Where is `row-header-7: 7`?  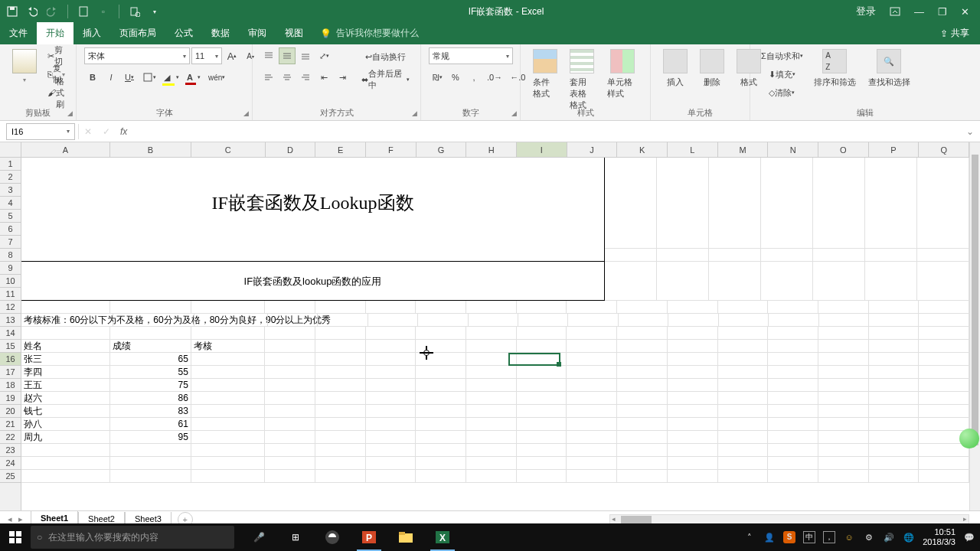 row-header-7: 7 is located at coordinates (11, 242).